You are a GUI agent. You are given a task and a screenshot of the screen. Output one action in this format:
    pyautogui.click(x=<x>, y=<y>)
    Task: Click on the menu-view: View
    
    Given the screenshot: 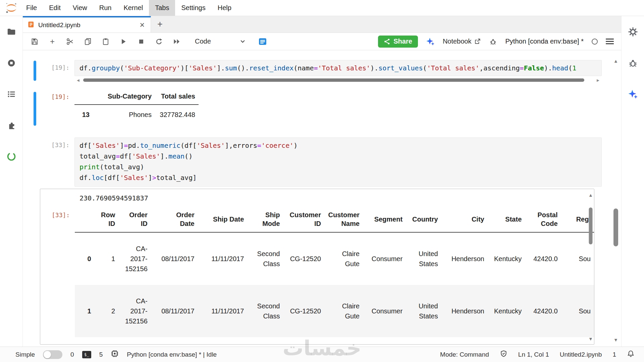 What is the action you would take?
    pyautogui.click(x=80, y=8)
    